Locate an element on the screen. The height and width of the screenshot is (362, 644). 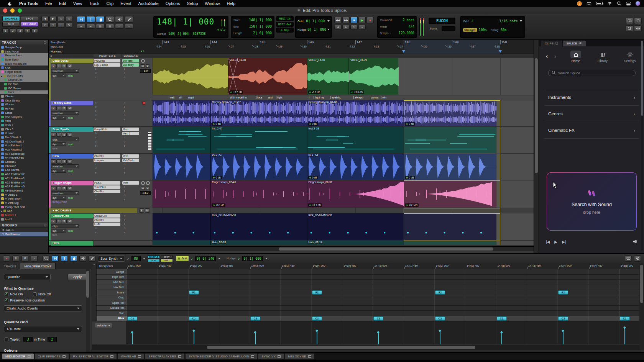
clip-gain-badge: ⊕+0.1 dB is located at coordinates (219, 205).